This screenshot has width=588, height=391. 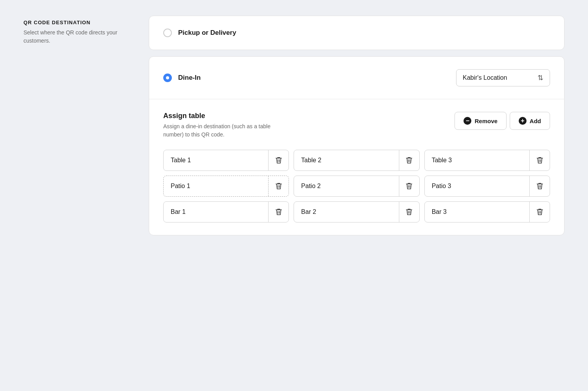 What do you see at coordinates (189, 78) in the screenshot?
I see `dinein-label: Dine-In` at bounding box center [189, 78].